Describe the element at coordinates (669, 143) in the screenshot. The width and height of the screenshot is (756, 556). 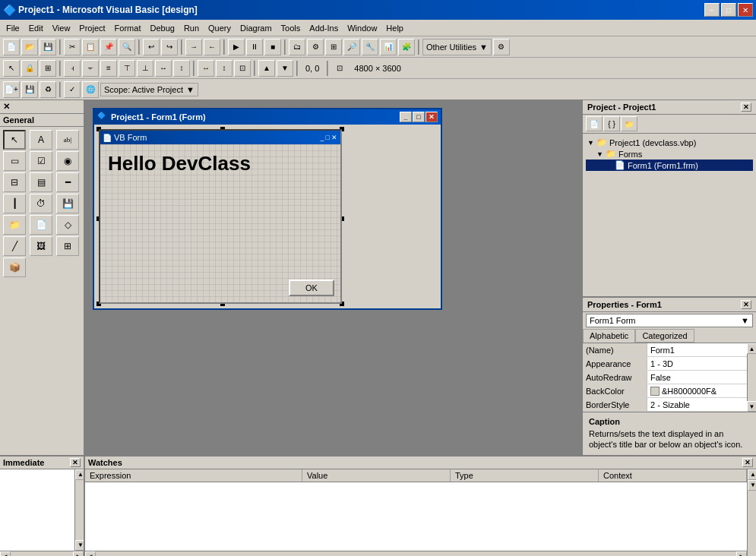
I see `tree-item-project: ▼ 📁 Project1 (devclass.vbp)` at that location.